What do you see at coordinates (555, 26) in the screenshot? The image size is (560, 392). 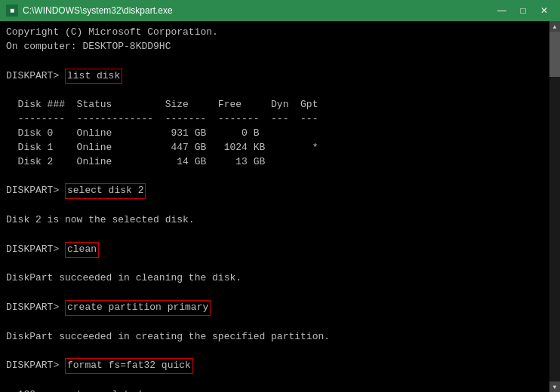 I see `scroll-up-arrow: ▲` at bounding box center [555, 26].